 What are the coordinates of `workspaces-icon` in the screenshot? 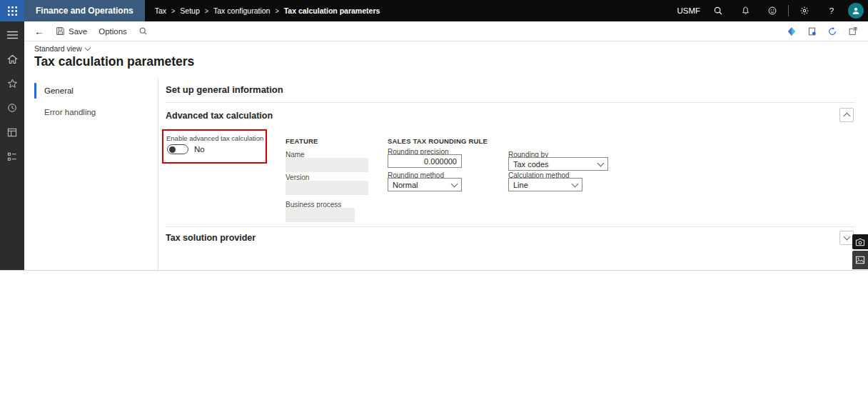 It's located at (12, 132).